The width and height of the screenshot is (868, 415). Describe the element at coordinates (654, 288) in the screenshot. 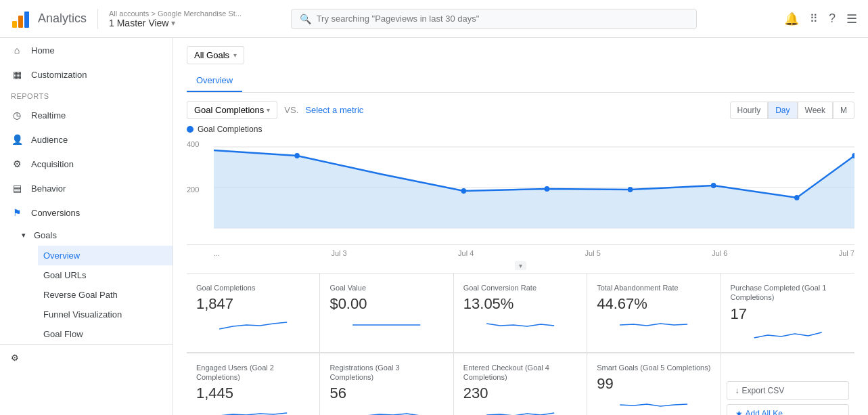

I see `metric-label-abandonment-rate: Total Abandonment Rate` at that location.